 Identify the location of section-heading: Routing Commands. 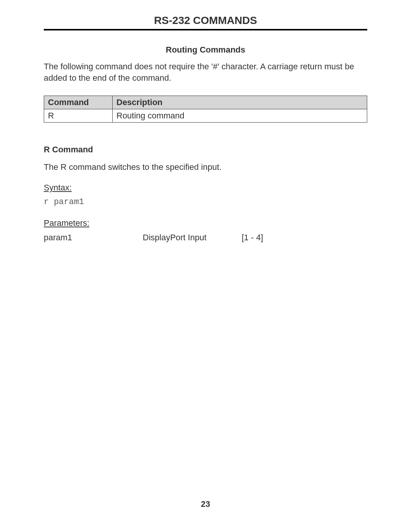
(206, 50).